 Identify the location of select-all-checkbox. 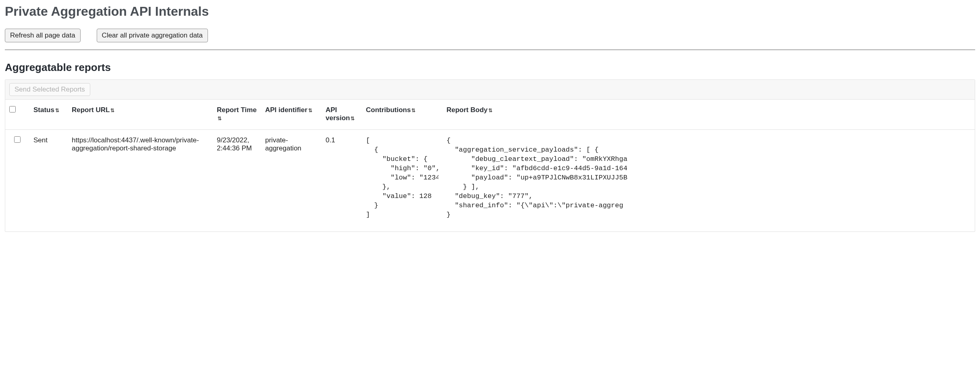
(12, 109).